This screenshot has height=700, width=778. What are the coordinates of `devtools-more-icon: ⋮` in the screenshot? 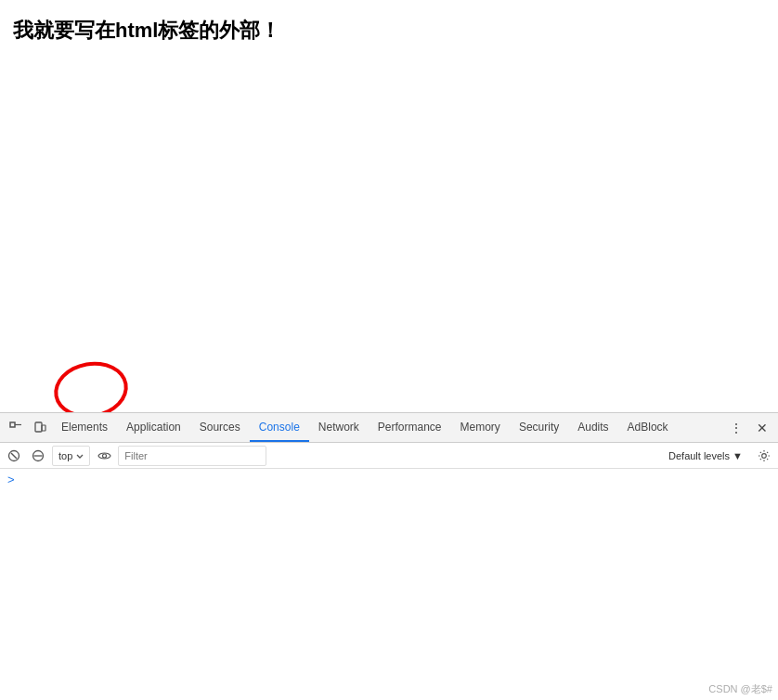 It's located at (736, 428).